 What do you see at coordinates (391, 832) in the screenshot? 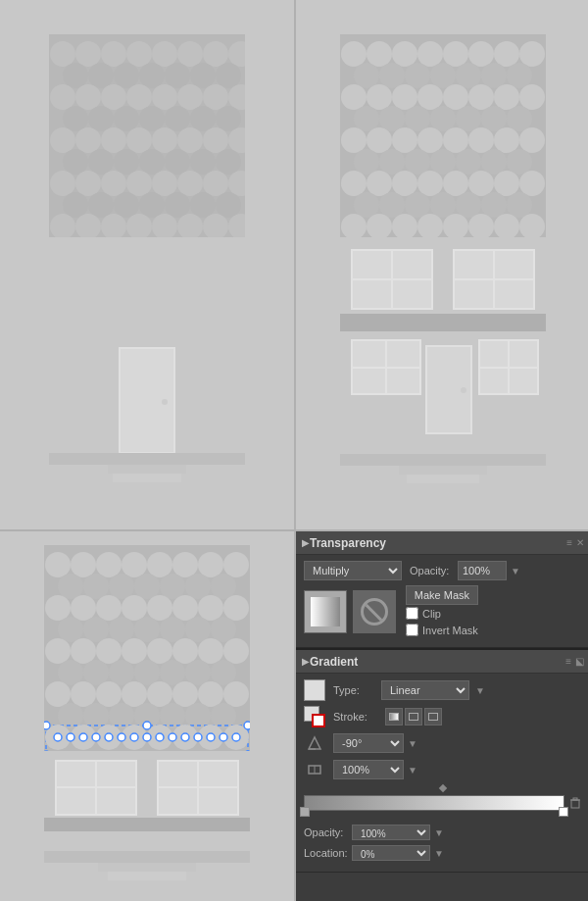
I see `gradient-opacity-select: 100%` at bounding box center [391, 832].